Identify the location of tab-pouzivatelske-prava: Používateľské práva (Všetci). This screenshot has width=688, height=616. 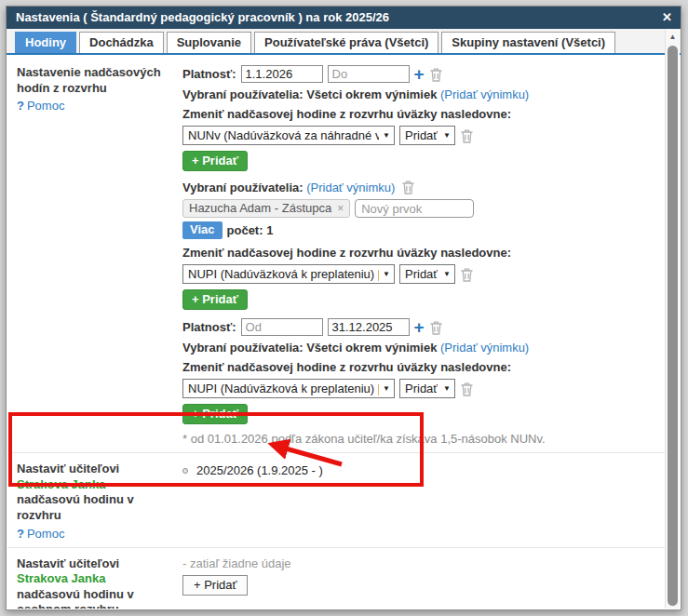
(346, 43).